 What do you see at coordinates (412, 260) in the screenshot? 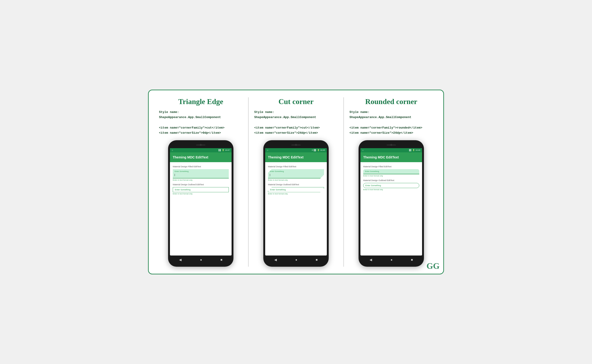
I see `nav-recent-rounded: ■` at bounding box center [412, 260].